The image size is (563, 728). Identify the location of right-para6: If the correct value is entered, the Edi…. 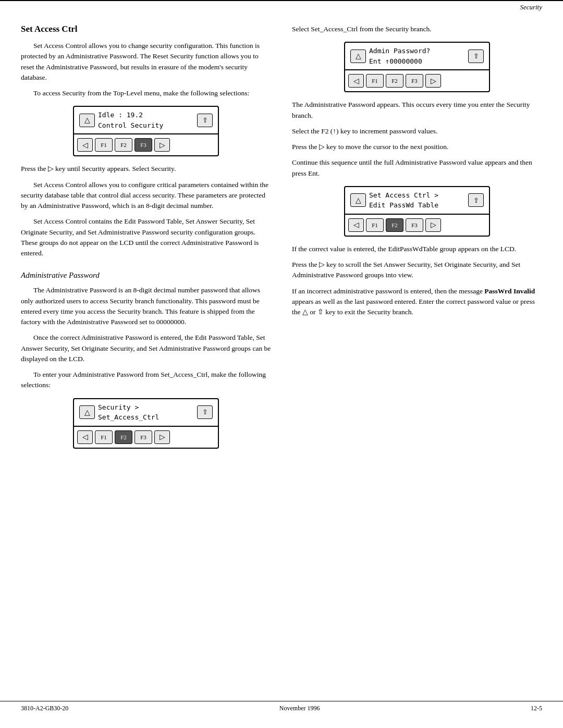
(417, 249).